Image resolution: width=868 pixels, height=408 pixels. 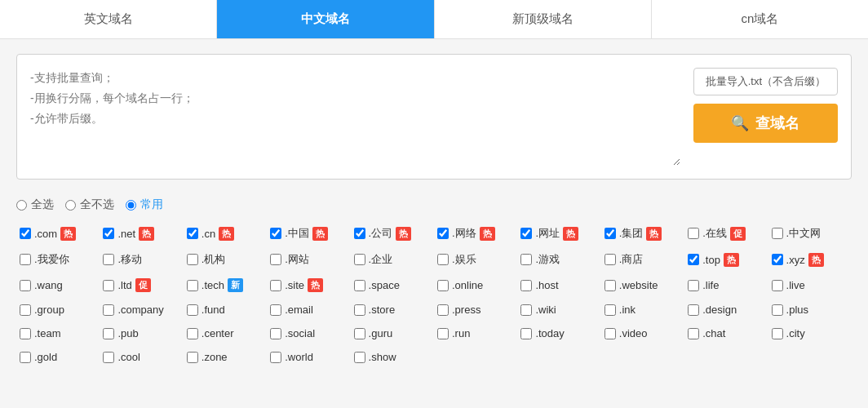 What do you see at coordinates (476, 233) in the screenshot?
I see `domain-item: .网络热` at bounding box center [476, 233].